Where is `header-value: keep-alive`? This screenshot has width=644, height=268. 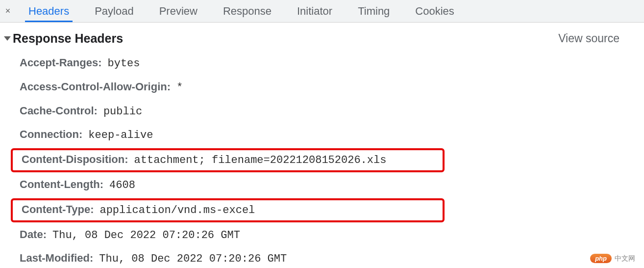 header-value: keep-alive is located at coordinates (121, 135).